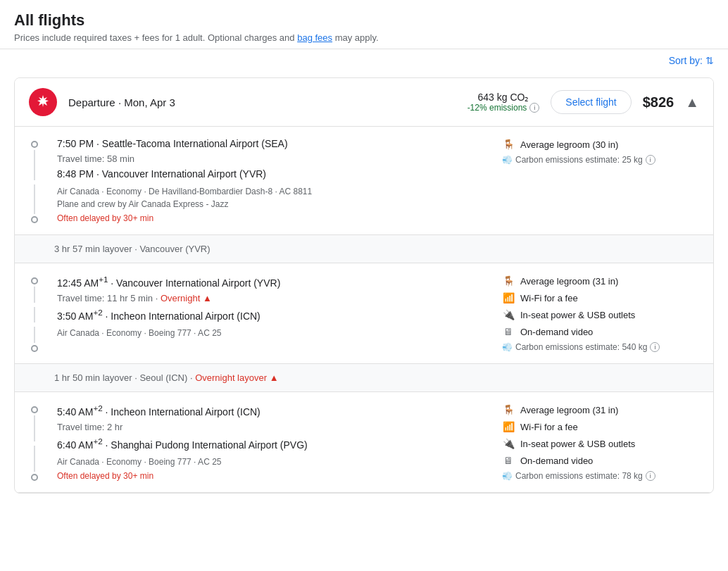 The height and width of the screenshot is (571, 728). What do you see at coordinates (655, 347) in the screenshot?
I see `carbon-info-icon-2: i` at bounding box center [655, 347].